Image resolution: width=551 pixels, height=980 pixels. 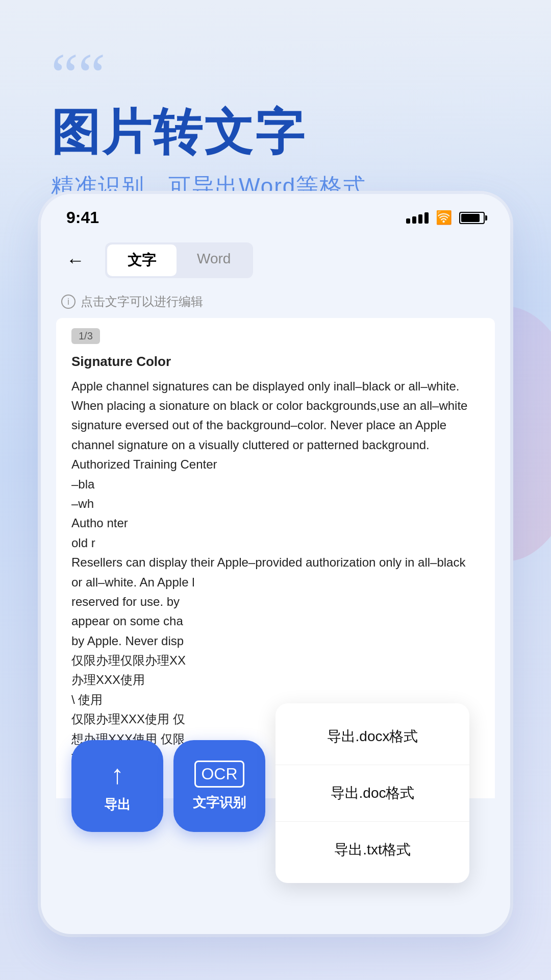 What do you see at coordinates (219, 786) in the screenshot?
I see `ocr-button: OCR 文字识别` at bounding box center [219, 786].